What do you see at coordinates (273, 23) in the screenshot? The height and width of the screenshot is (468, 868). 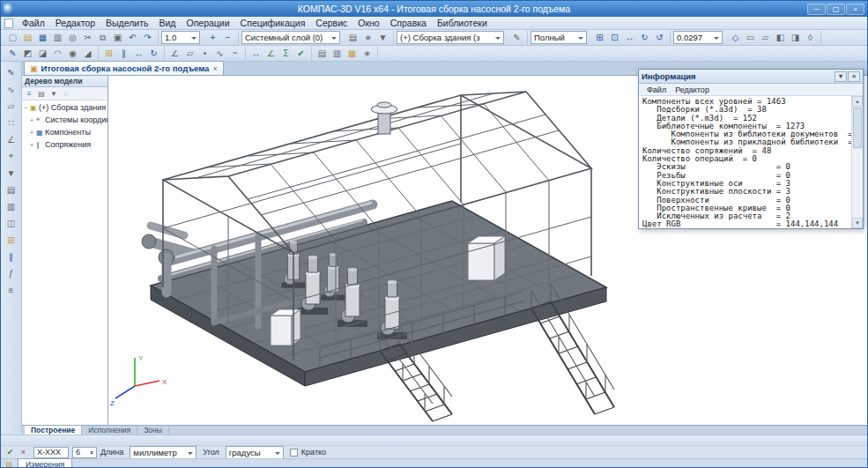 I see `menu-item: Спецификация` at bounding box center [273, 23].